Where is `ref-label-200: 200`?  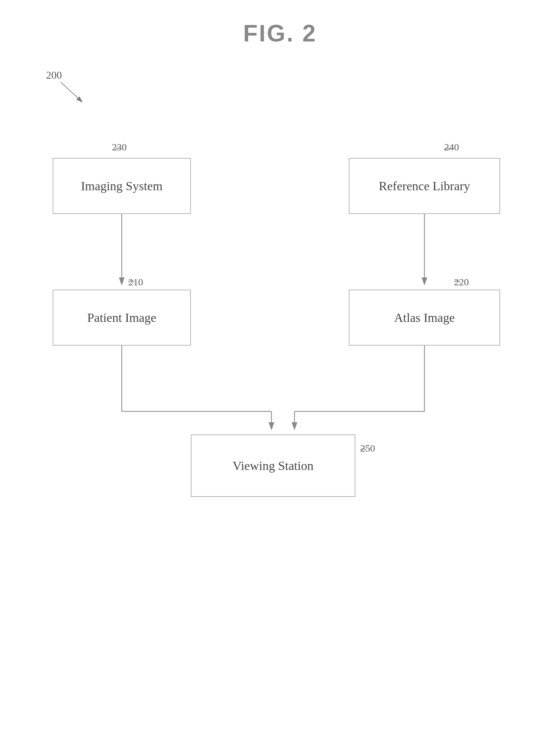 ref-label-200: 200 is located at coordinates (54, 75).